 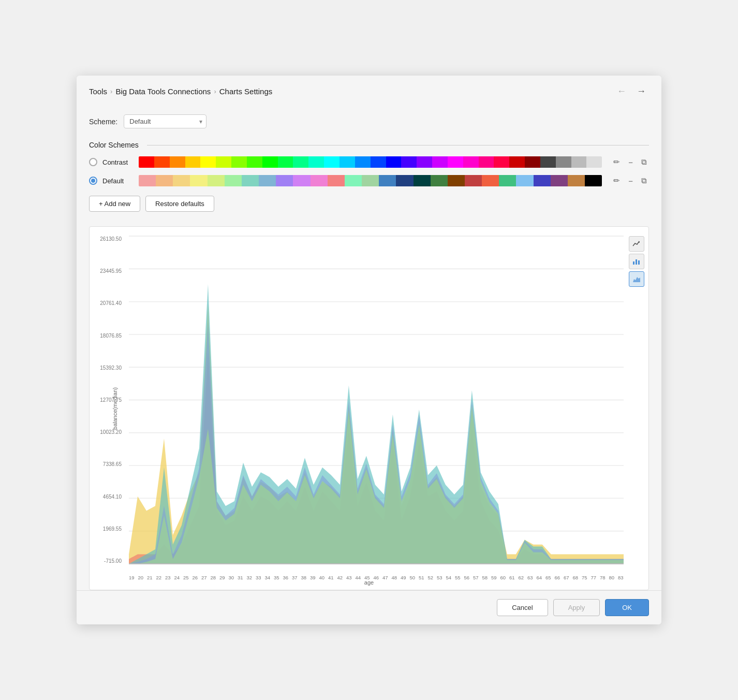 What do you see at coordinates (98, 91) in the screenshot?
I see `breadcrumb-tools: Tools` at bounding box center [98, 91].